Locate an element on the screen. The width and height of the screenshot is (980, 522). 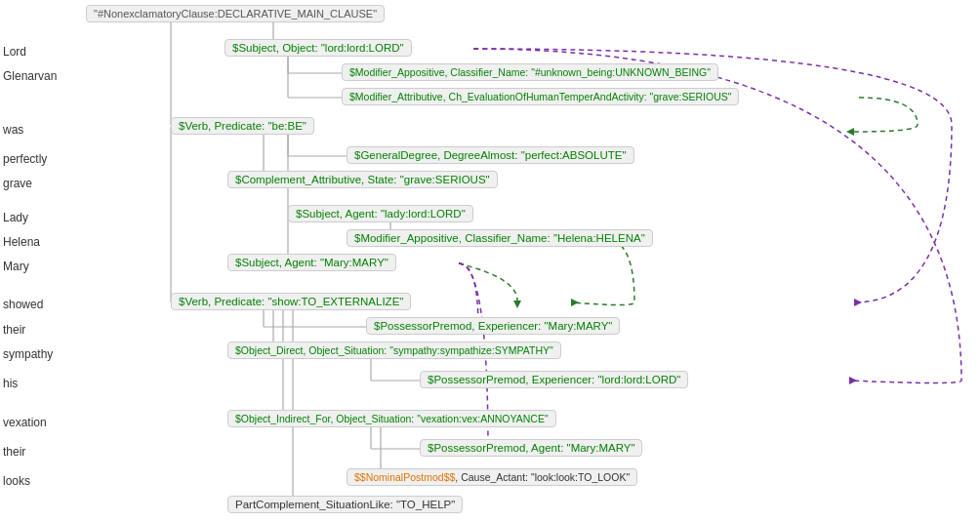
node-subject-mary: $Subject, Agent: "Mary:MARY" is located at coordinates (312, 262).